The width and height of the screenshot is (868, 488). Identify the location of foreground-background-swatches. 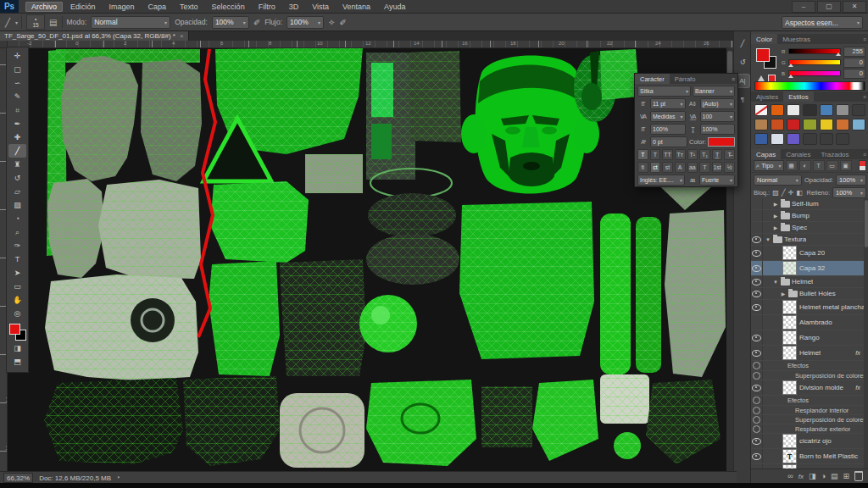
(767, 59).